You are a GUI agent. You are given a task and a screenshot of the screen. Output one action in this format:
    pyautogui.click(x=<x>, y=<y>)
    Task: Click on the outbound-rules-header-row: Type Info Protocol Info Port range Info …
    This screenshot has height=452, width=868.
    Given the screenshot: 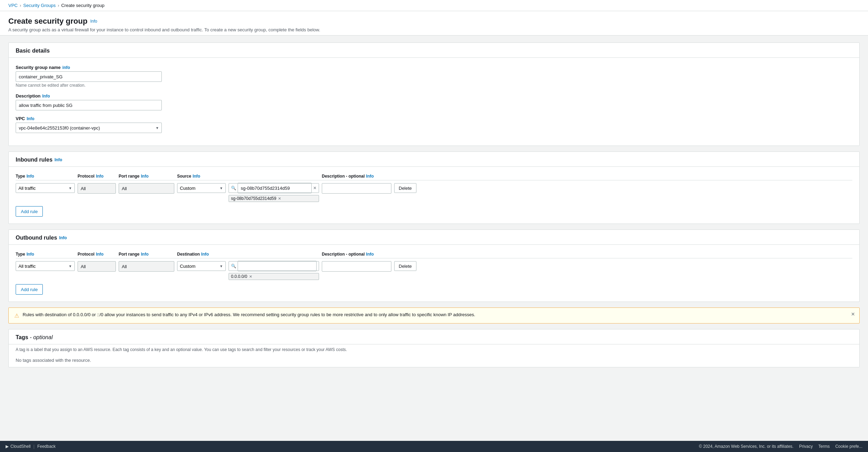 What is the action you would take?
    pyautogui.click(x=434, y=255)
    